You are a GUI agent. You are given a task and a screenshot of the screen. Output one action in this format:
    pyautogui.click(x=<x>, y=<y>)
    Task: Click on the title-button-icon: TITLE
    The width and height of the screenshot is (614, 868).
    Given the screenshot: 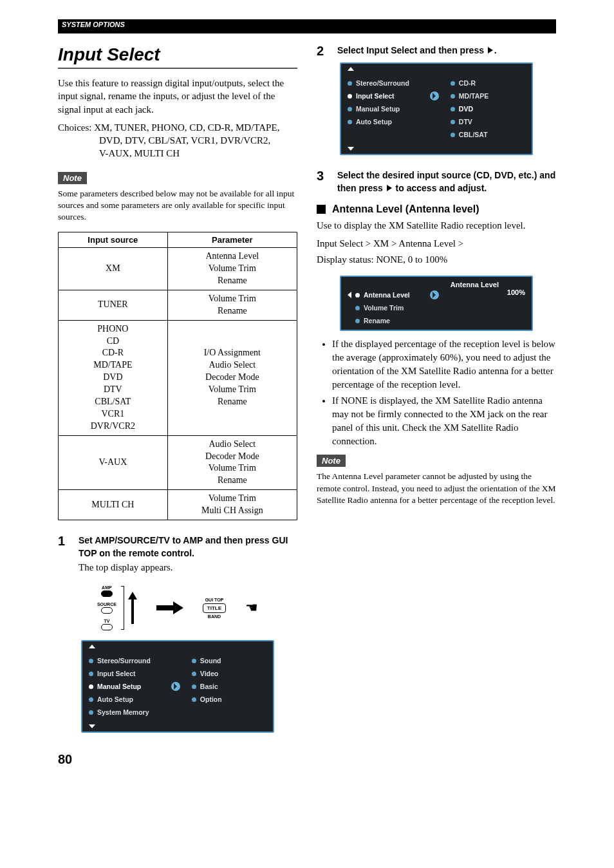 What is the action you would take?
    pyautogui.click(x=214, y=608)
    